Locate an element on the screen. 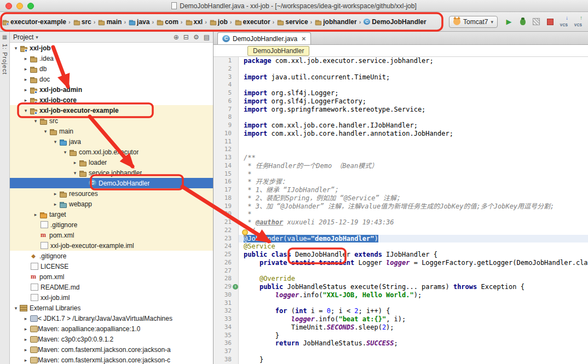 Image resolution: width=588 pixels, height=364 pixels. tree-item: ▸xxl-job-core is located at coordinates (112, 100).